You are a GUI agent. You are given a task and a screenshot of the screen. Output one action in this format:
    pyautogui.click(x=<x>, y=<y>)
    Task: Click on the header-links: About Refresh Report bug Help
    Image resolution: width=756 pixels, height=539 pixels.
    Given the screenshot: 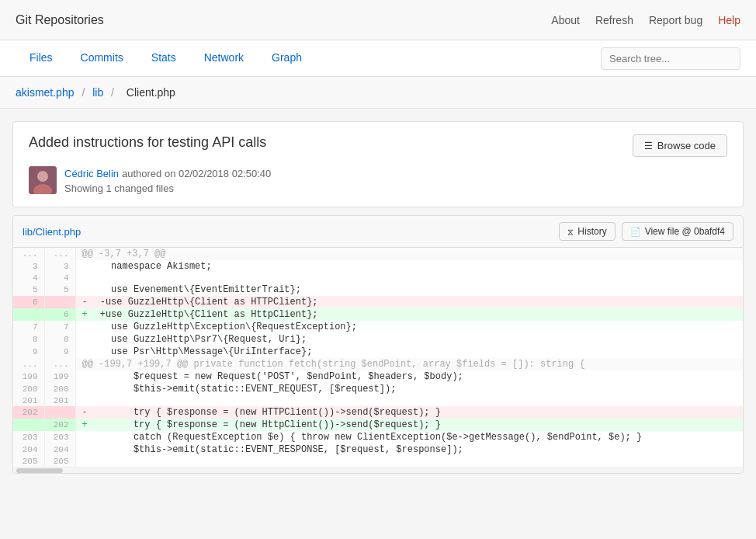 What is the action you would take?
    pyautogui.click(x=646, y=20)
    